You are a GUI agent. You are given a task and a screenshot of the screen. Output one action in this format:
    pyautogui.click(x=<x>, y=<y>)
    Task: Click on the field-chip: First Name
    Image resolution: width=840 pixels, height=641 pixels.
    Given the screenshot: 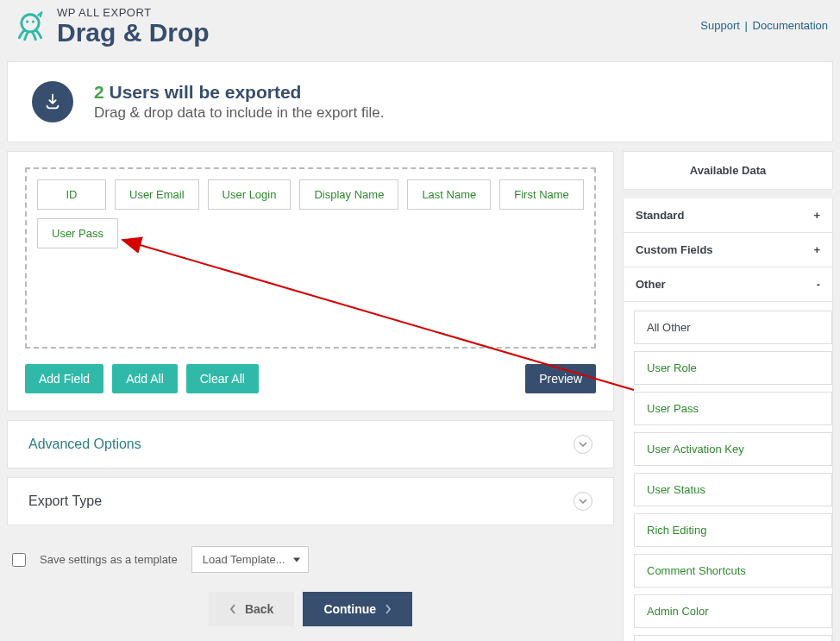 What is the action you would take?
    pyautogui.click(x=542, y=195)
    